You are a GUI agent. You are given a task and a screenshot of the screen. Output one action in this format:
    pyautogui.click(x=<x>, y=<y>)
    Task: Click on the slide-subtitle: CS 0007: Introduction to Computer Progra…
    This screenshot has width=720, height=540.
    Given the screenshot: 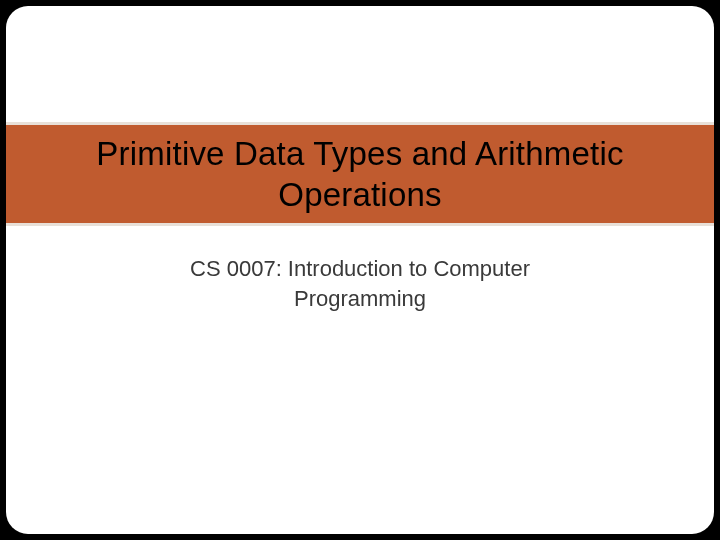 What is the action you would take?
    pyautogui.click(x=360, y=284)
    